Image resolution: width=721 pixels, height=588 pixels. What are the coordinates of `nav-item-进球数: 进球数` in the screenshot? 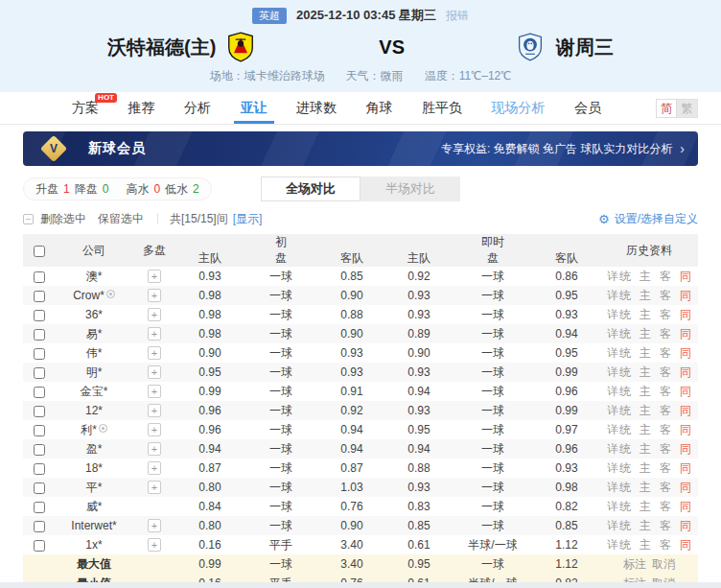 It's located at (316, 107).